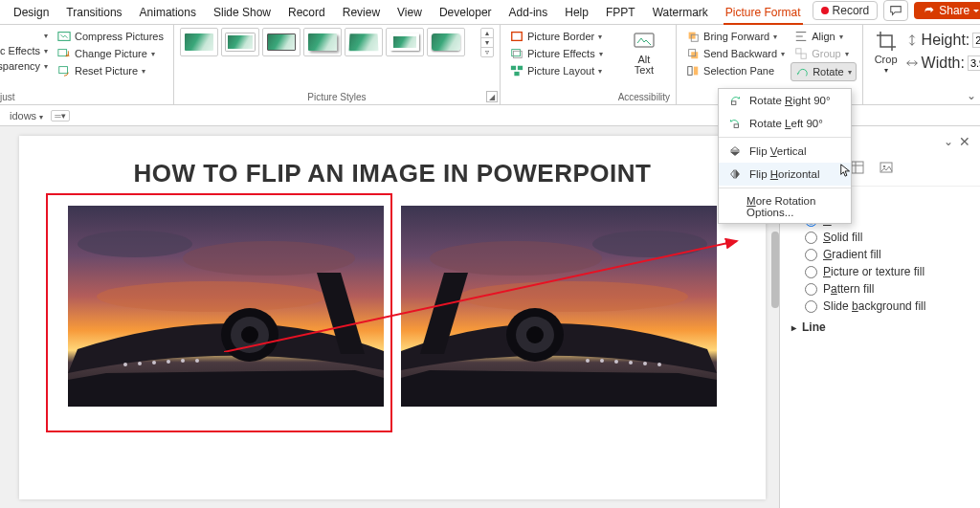 The width and height of the screenshot is (980, 508). Describe the element at coordinates (557, 36) in the screenshot. I see `picture-border-button: Picture Border▾` at that location.